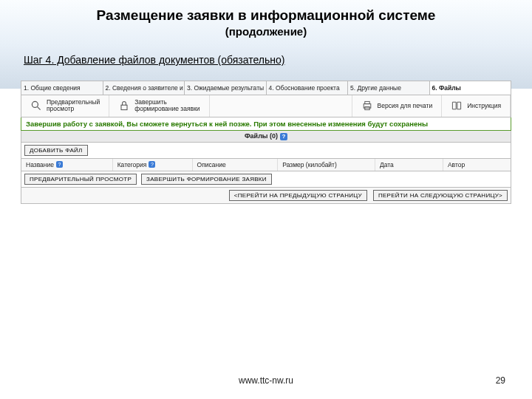 The height and width of the screenshot is (399, 532). What do you see at coordinates (299, 195) in the screenshot?
I see `prev-page-button: <ПЕРЕЙТИ НА ПРЕДЫДУЩУЮ СТРАНИЦУ` at bounding box center [299, 195].